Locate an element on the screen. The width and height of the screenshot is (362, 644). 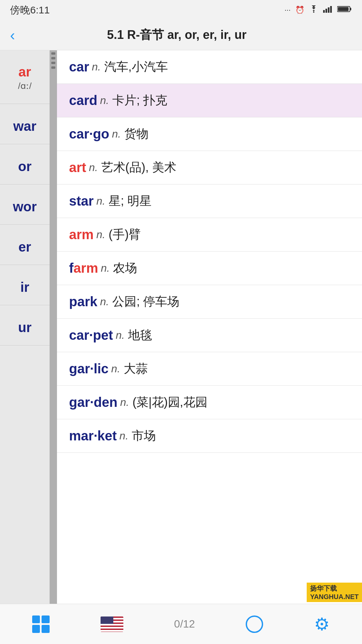
meaning-carpet: 地毯 is located at coordinates (140, 335).